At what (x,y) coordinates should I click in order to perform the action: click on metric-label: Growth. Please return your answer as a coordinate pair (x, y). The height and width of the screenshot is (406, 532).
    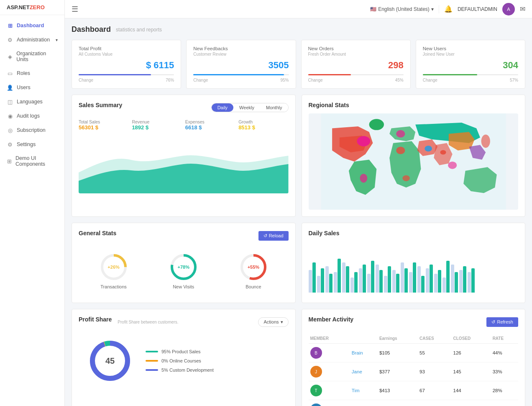
    Looking at the image, I should click on (263, 122).